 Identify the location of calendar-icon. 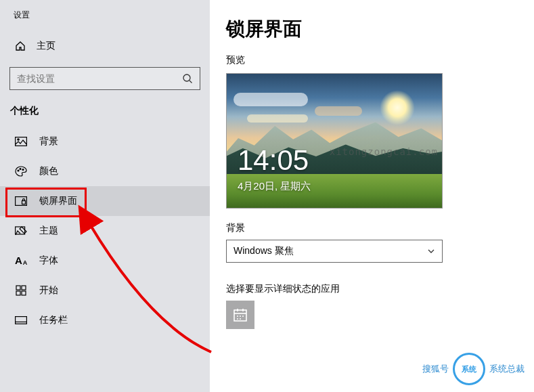
(240, 315).